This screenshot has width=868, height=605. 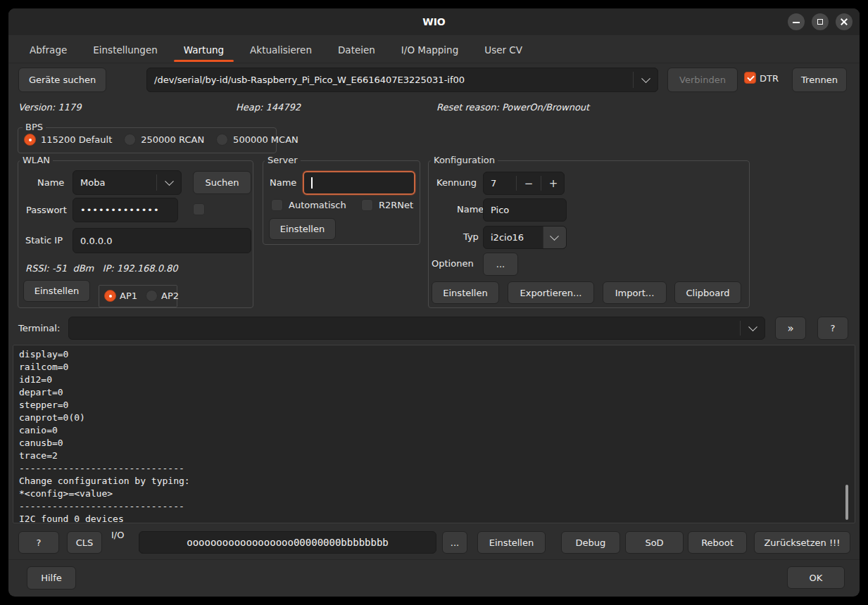 I want to click on disconnect-button: Trennen, so click(x=819, y=80).